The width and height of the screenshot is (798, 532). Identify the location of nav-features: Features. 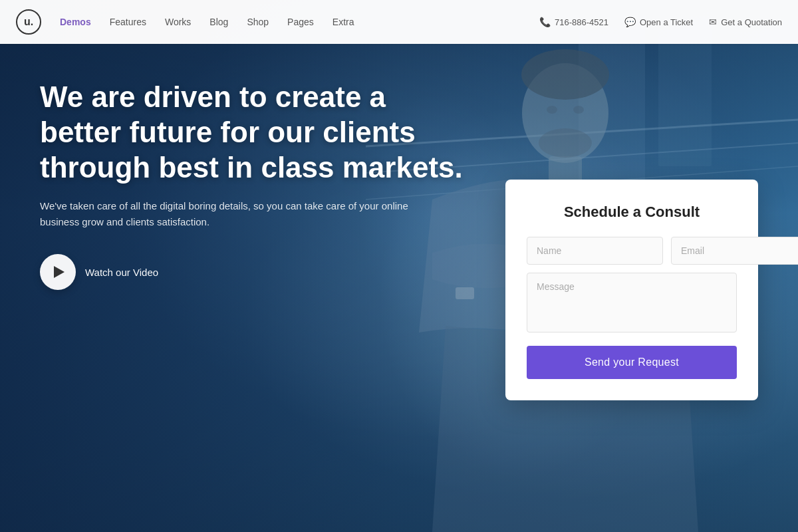
(128, 22).